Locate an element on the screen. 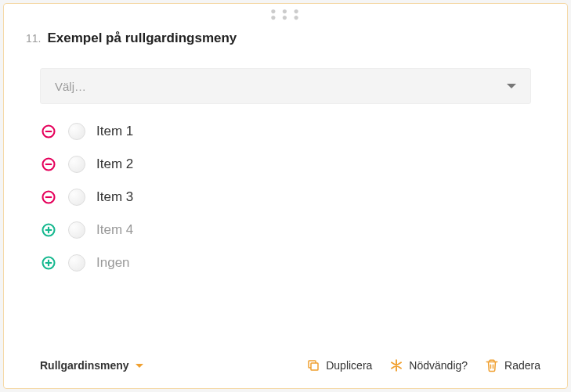  question-header: 11. Exempel på rullgardingsmeny is located at coordinates (285, 38).